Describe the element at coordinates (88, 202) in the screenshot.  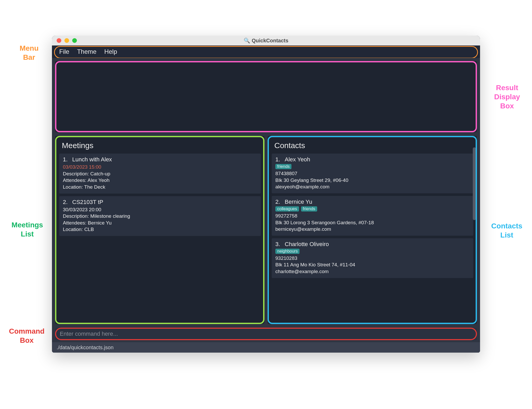
I see `meeting-name: CS2103T tP` at that location.